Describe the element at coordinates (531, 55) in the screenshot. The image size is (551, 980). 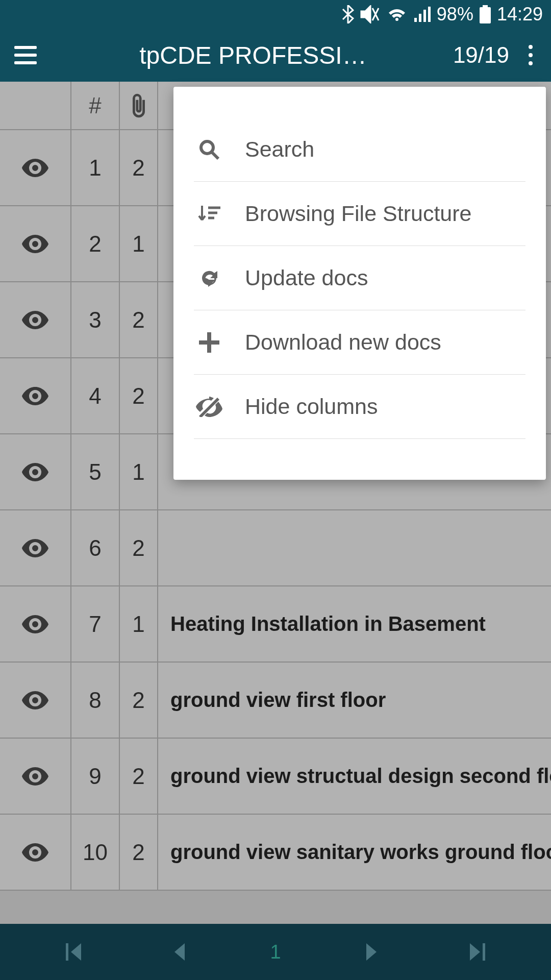
I see `more-options-button` at that location.